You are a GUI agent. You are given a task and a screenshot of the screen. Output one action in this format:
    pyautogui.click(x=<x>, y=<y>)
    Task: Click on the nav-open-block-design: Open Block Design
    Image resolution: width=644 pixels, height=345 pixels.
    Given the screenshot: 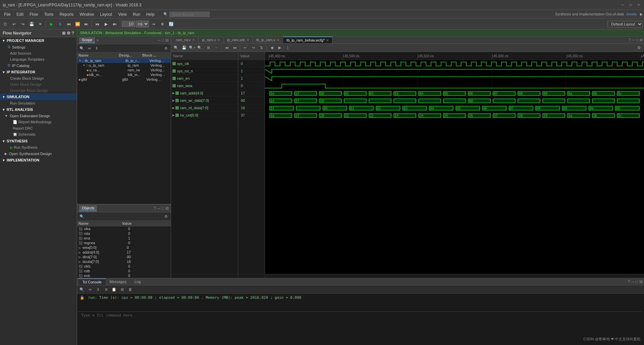 What is the action you would take?
    pyautogui.click(x=38, y=84)
    